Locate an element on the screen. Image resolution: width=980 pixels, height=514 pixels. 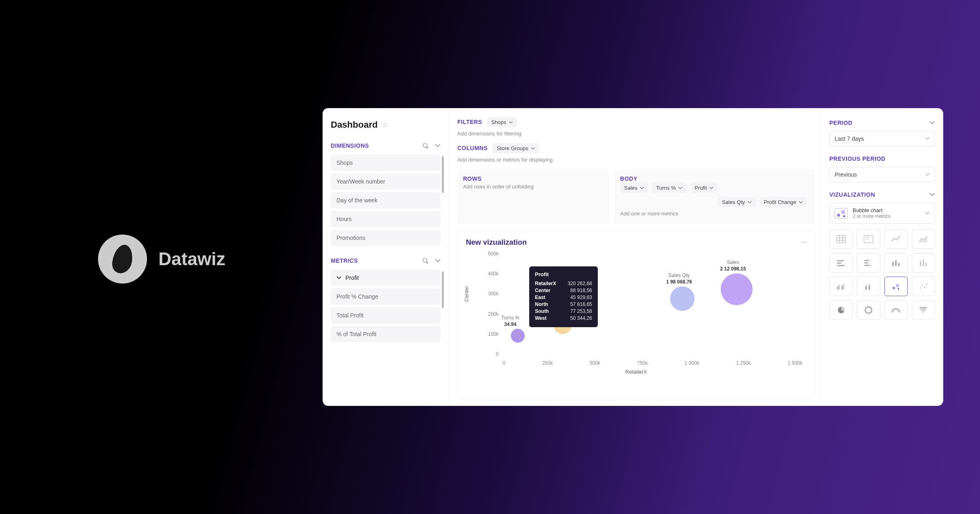
body-config: BODY Sales Turns % Profit Sales Qty Prof… is located at coordinates (715, 197).